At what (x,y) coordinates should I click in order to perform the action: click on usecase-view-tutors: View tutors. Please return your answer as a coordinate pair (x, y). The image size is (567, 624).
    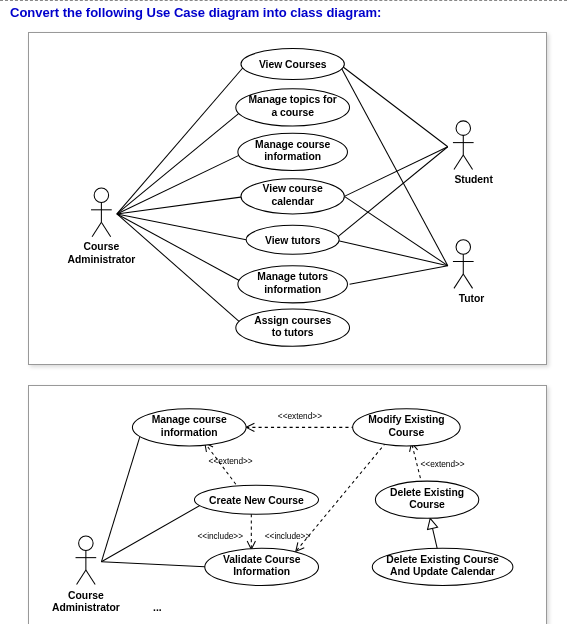
    Looking at the image, I should click on (292, 240).